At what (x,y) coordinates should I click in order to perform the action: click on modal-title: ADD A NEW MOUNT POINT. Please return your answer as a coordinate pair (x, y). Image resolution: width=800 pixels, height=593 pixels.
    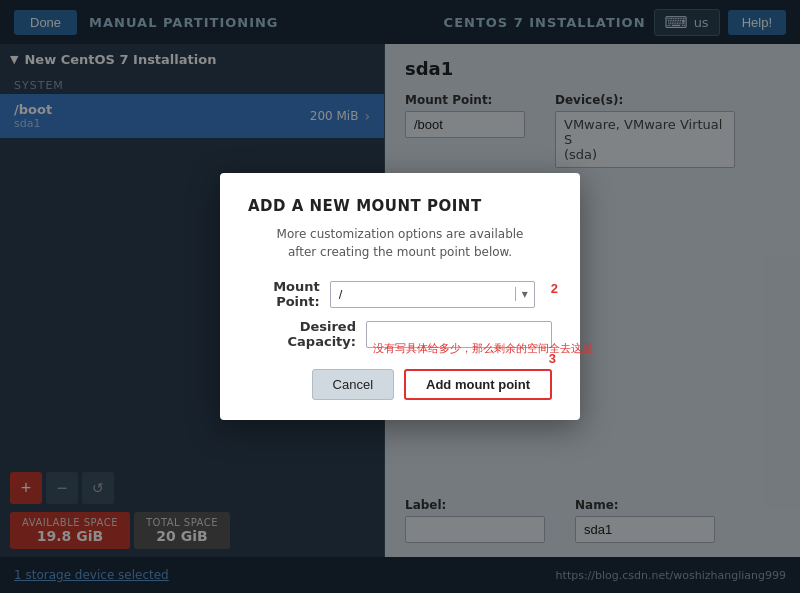
    Looking at the image, I should click on (400, 206).